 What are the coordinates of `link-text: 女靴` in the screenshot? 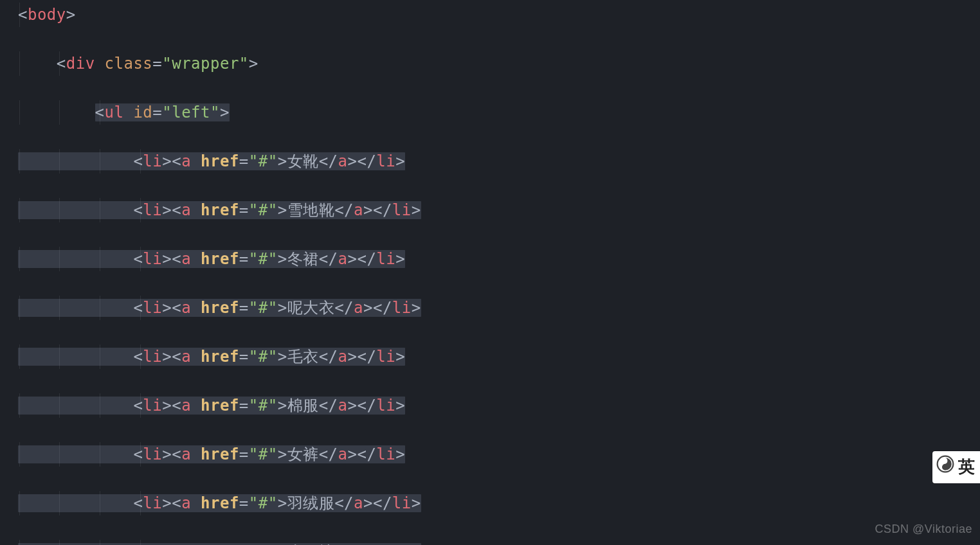 It's located at (304, 161).